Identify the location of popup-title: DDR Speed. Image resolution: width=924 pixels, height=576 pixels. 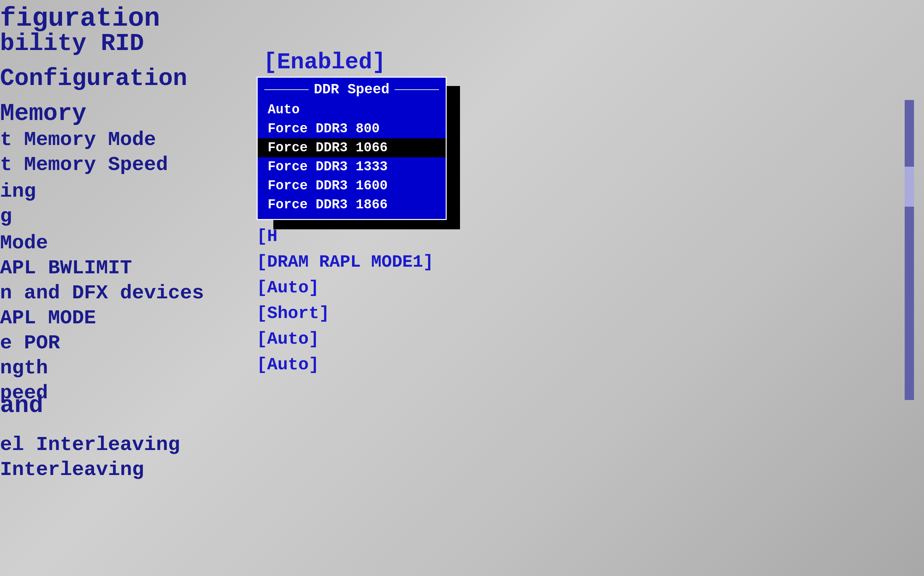
(352, 90).